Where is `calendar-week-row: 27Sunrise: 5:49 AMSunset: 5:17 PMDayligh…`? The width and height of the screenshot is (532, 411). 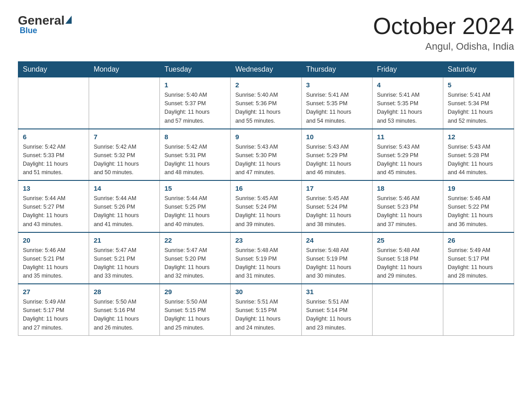
calendar-week-row: 27Sunrise: 5:49 AMSunset: 5:17 PMDayligh… is located at coordinates (266, 310).